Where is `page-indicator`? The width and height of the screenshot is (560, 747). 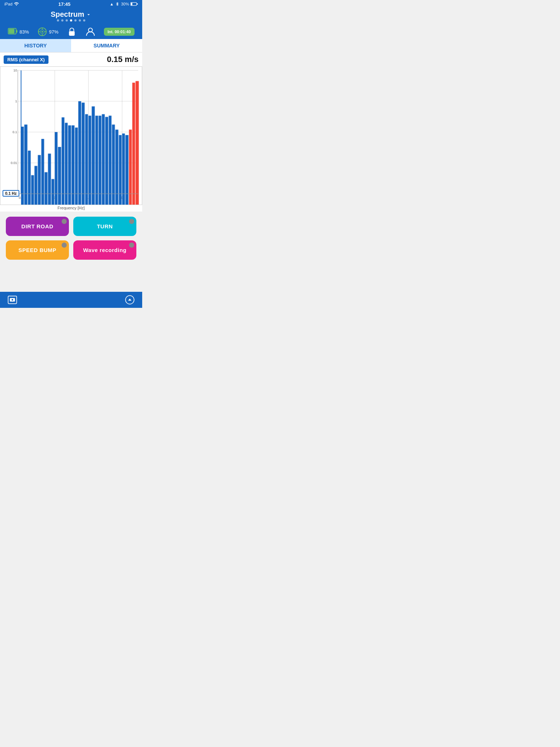 page-indicator is located at coordinates (71, 21).